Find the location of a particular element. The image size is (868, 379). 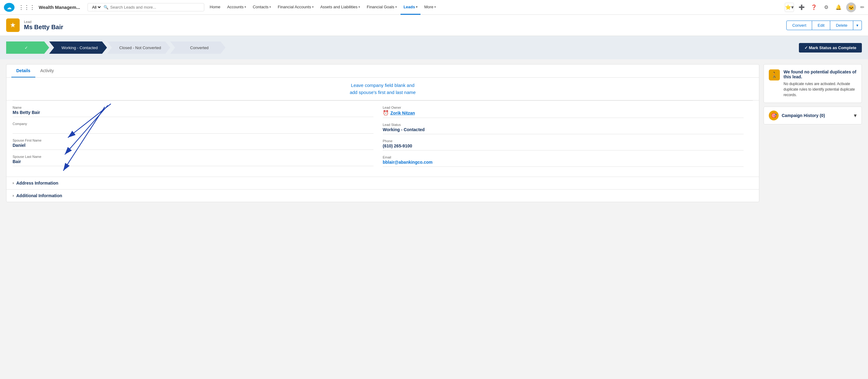

nav-financial-accounts: Financial Accounts ▾ is located at coordinates (296, 7).